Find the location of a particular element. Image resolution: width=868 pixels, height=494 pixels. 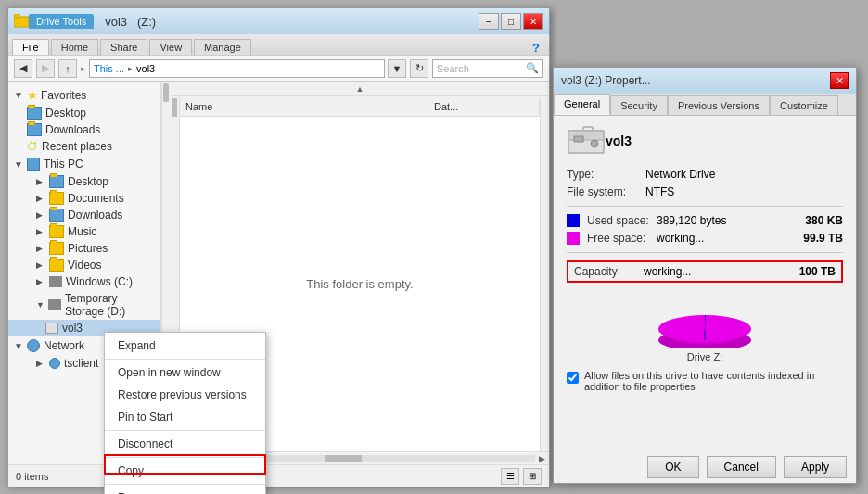

ctx-restore-previous: Restore previous versions is located at coordinates (185, 395).